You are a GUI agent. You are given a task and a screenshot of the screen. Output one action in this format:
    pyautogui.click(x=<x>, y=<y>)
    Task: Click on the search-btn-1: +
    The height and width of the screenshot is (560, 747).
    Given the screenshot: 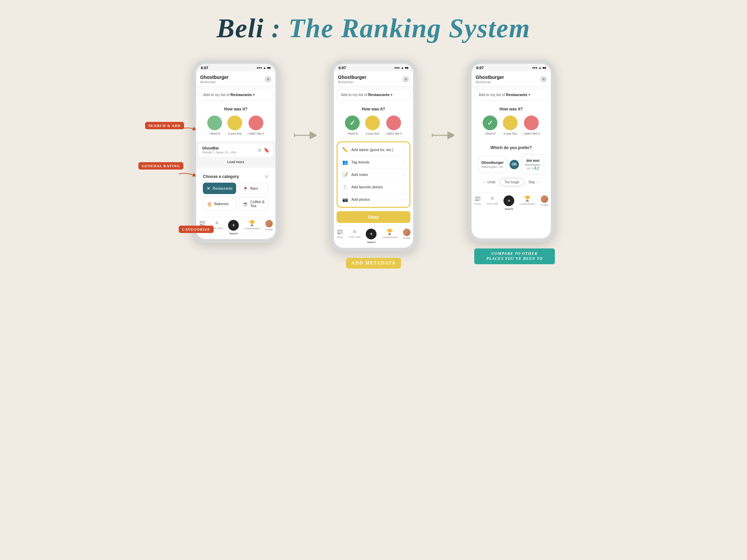 What is the action you would take?
    pyautogui.click(x=233, y=225)
    